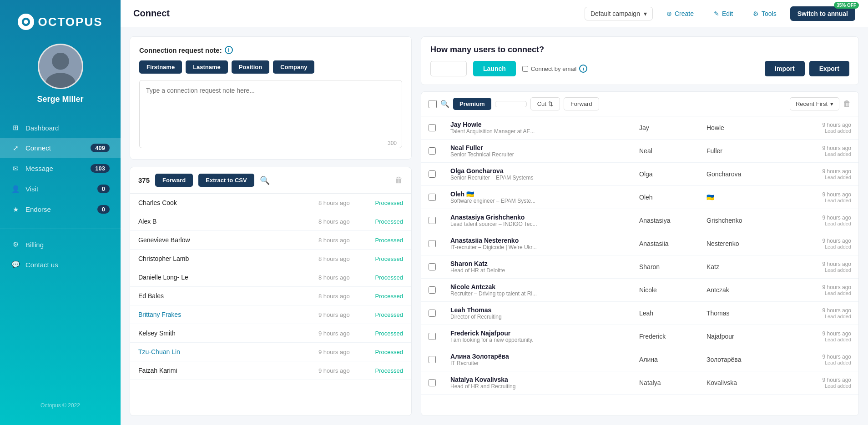 The width and height of the screenshot is (868, 425). What do you see at coordinates (265, 180) in the screenshot?
I see `search-icon: 🔍` at bounding box center [265, 180].